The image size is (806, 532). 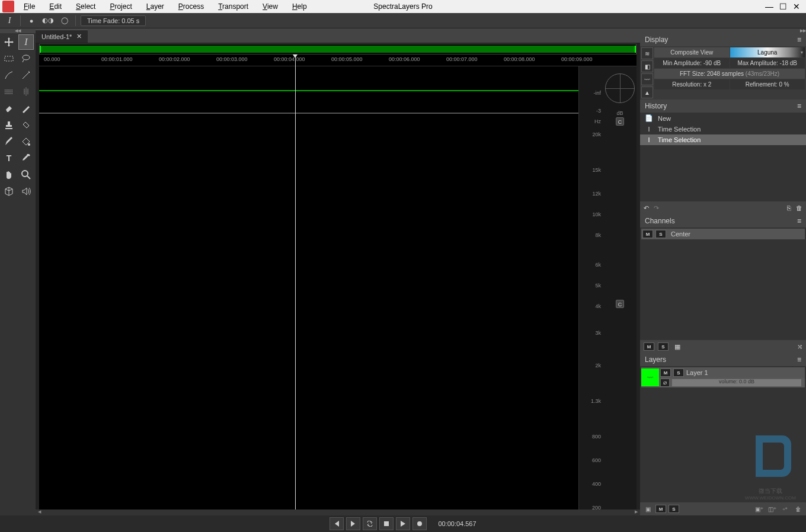 I want to click on time-selection-tool: I, so click(x=26, y=42).